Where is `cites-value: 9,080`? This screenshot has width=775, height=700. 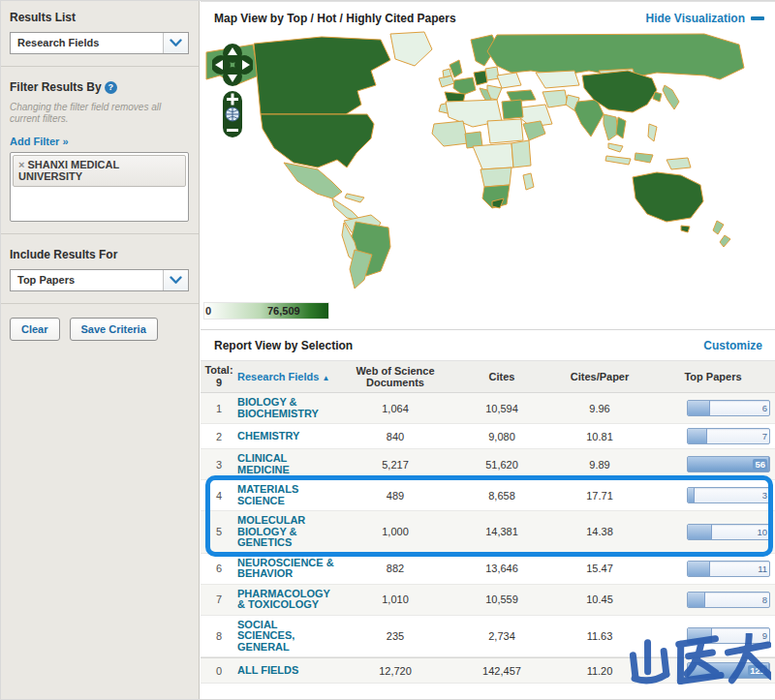 cites-value: 9,080 is located at coordinates (502, 437).